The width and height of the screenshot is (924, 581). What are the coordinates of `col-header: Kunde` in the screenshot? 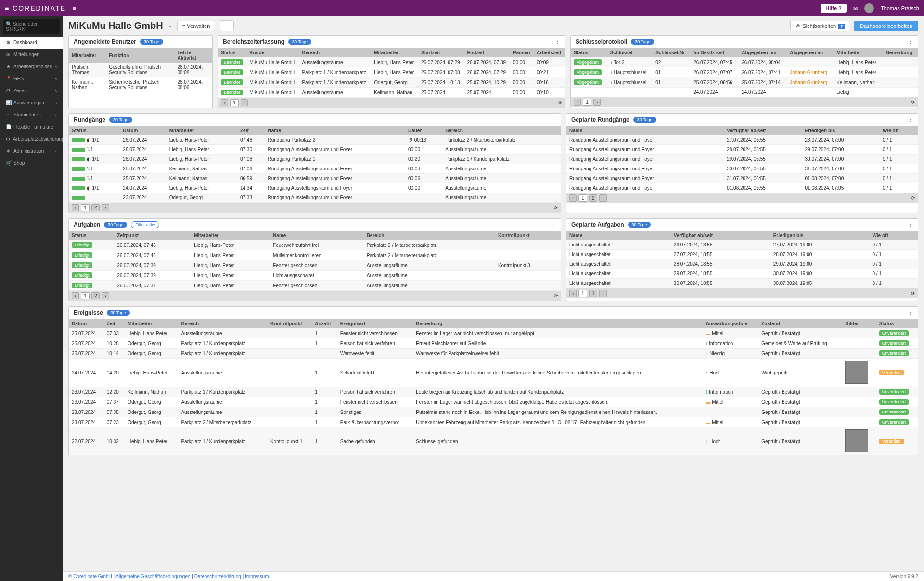 It's located at (272, 53).